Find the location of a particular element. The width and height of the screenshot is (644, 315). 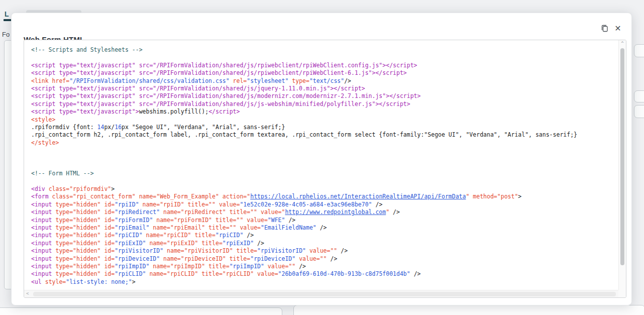

horizontal-scrollbar-thumb is located at coordinates (325, 294).